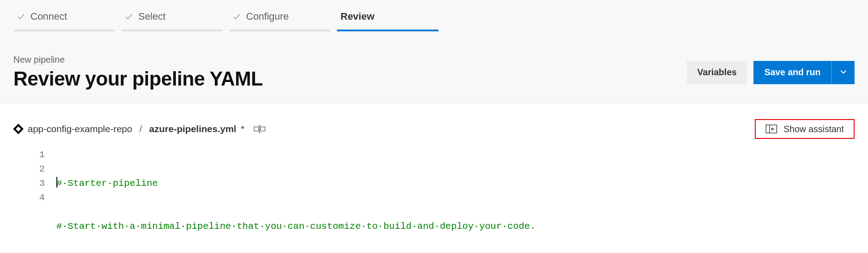  Describe the element at coordinates (29, 155) in the screenshot. I see `line-number: 1` at that location.